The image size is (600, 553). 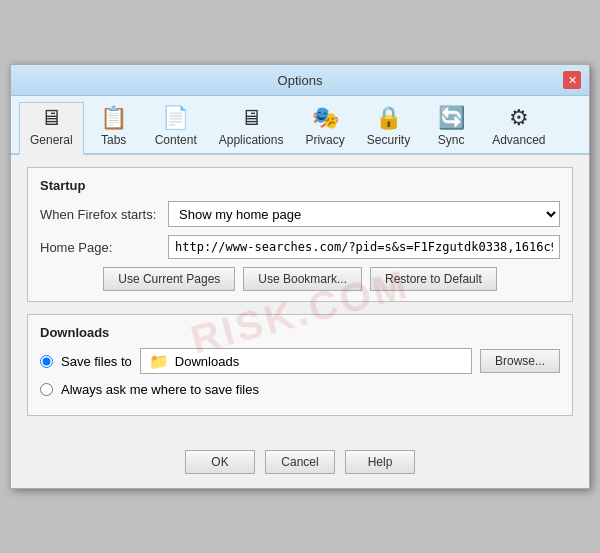 What do you see at coordinates (176, 128) in the screenshot?
I see `tab-content: 📄 Content` at bounding box center [176, 128].